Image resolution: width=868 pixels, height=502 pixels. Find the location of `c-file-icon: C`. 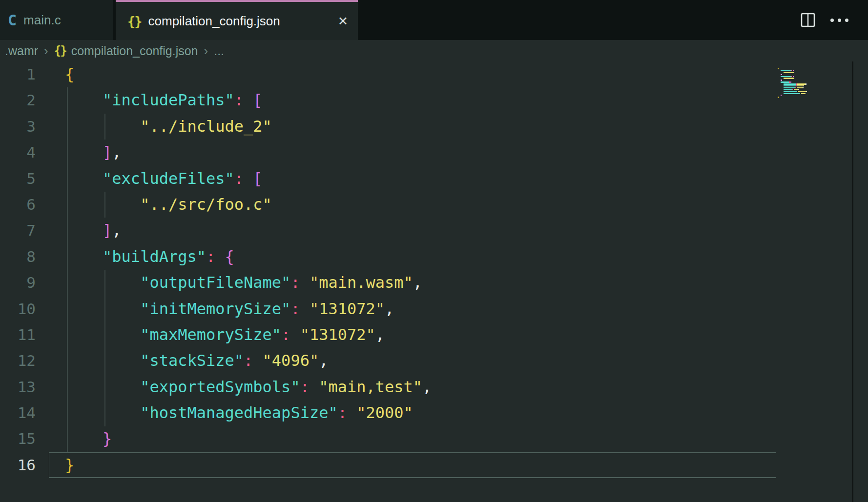

c-file-icon: C is located at coordinates (12, 20).